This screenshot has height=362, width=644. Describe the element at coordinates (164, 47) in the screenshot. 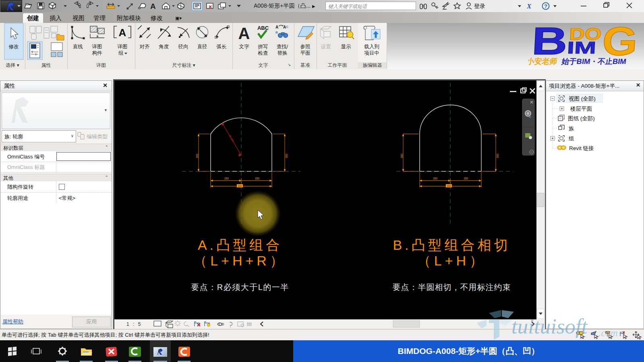

I see `svg-text: 角度` at that location.